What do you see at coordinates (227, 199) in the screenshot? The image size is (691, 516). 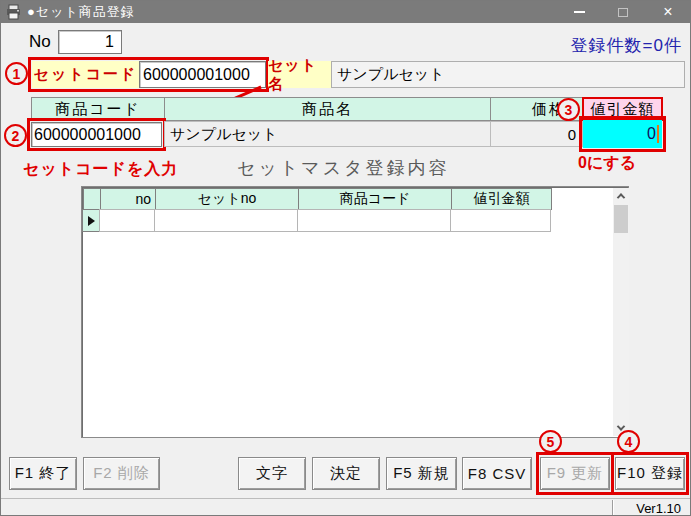 I see `master-col-setno: セットno` at bounding box center [227, 199].